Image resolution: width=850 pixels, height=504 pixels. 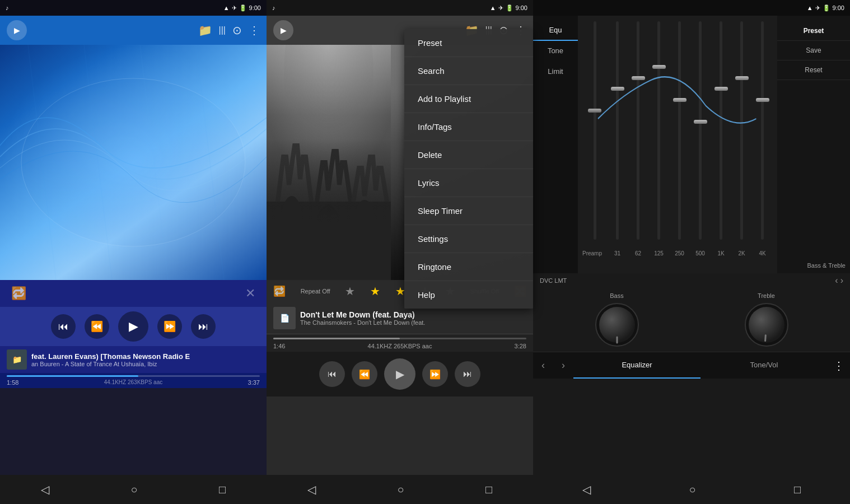 I want to click on treble-label: Treble, so click(x=766, y=296).